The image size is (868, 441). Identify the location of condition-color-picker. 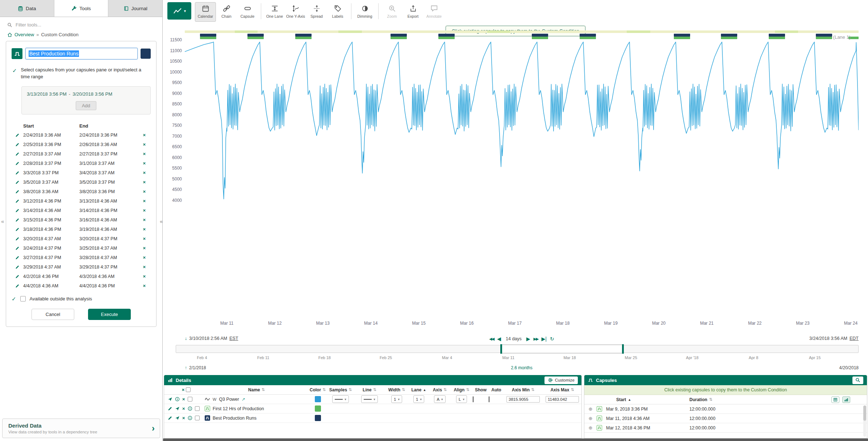
(146, 54).